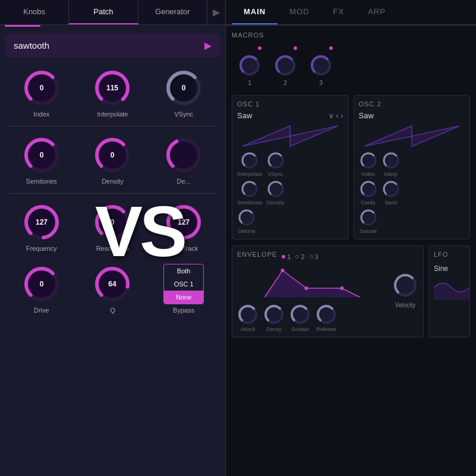 The height and width of the screenshot is (476, 476). Describe the element at coordinates (113, 181) in the screenshot. I see `knob-density-label: Density` at that location.